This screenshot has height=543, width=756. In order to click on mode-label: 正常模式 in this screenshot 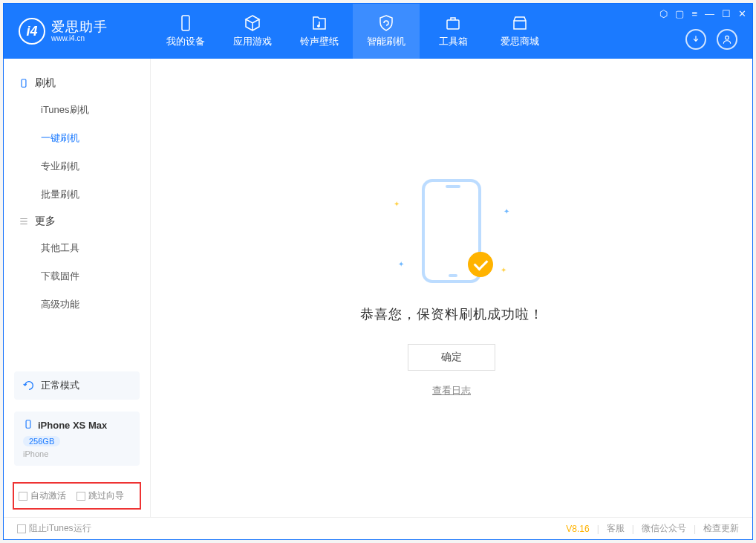, I will do `click(60, 386)`.